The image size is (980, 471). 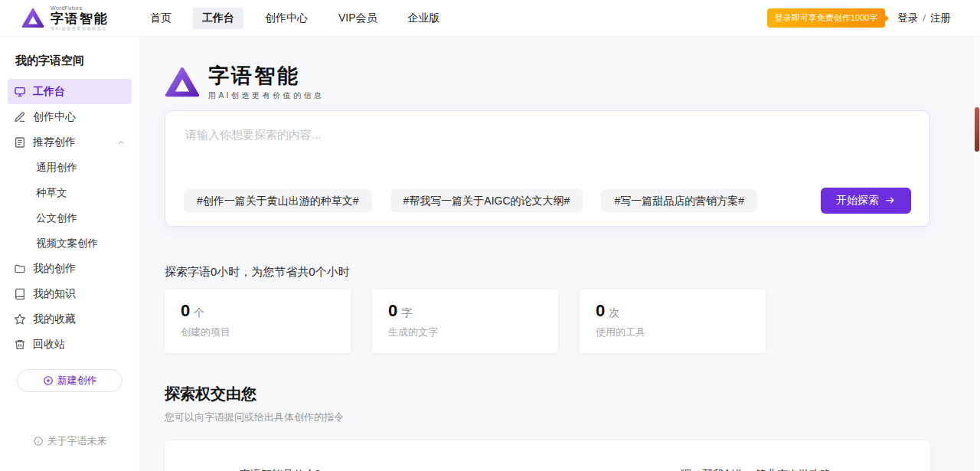 What do you see at coordinates (20, 319) in the screenshot?
I see `star-icon` at bounding box center [20, 319].